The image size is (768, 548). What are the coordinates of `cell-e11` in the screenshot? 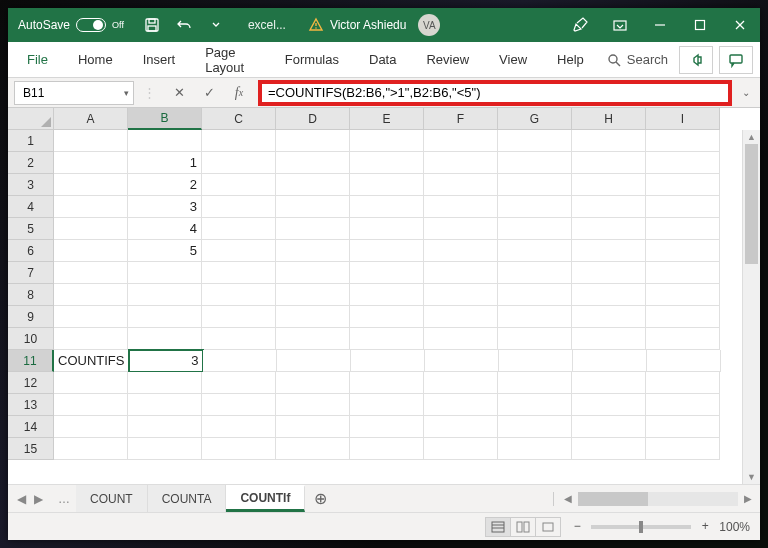 It's located at (388, 361).